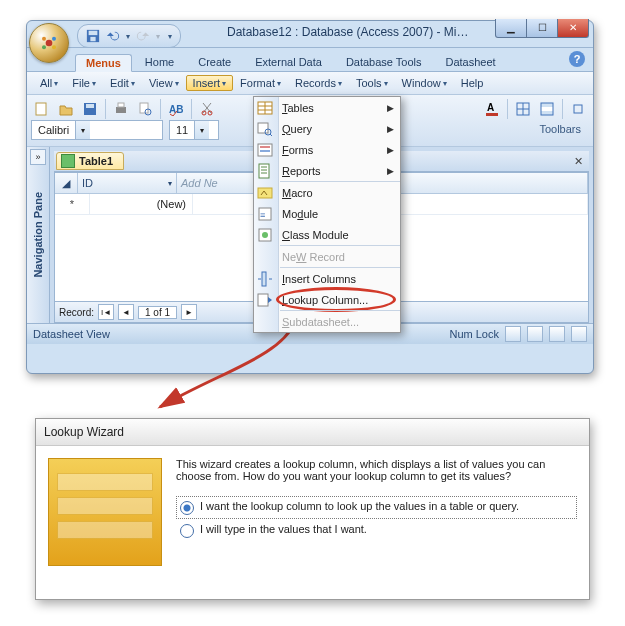 This screenshot has width=625, height=626. Describe the element at coordinates (327, 256) in the screenshot. I see `menu-item-new-record: NeW Record` at that location.